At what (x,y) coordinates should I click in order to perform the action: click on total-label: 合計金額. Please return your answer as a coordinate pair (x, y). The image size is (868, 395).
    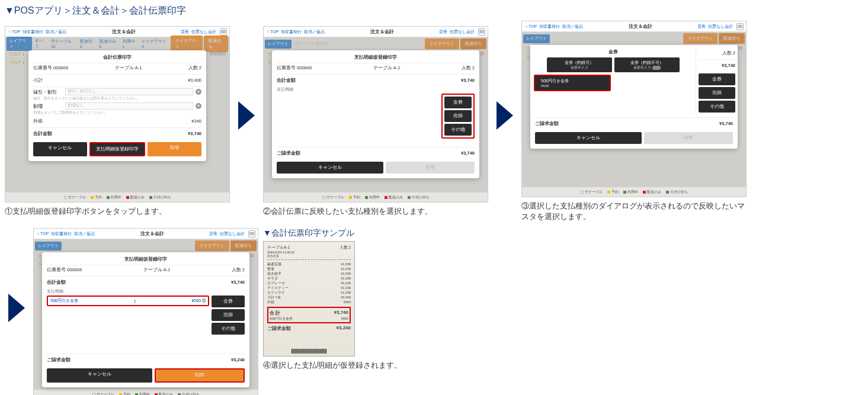
    Looking at the image, I should click on (43, 134).